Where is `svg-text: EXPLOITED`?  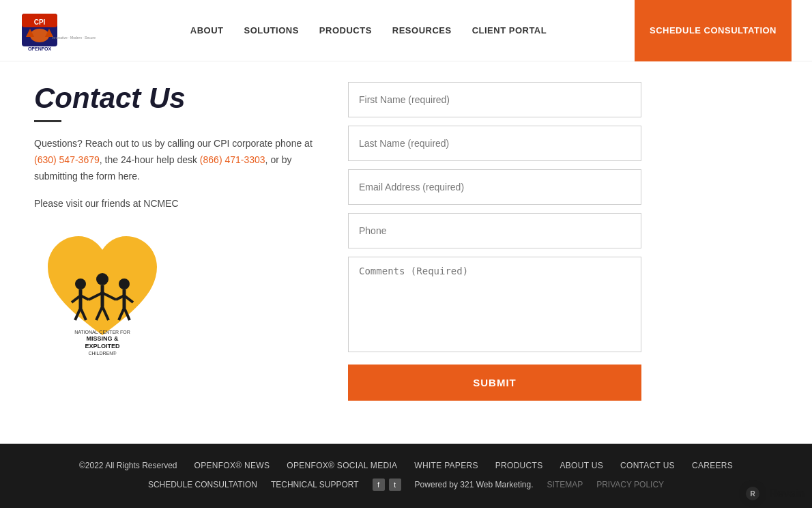 svg-text: EXPLOITED is located at coordinates (102, 346).